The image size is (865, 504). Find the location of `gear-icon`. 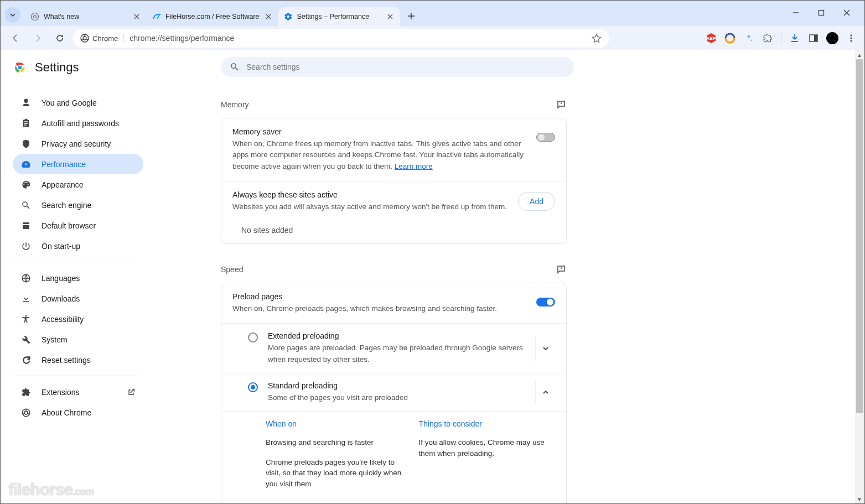

gear-icon is located at coordinates (288, 17).